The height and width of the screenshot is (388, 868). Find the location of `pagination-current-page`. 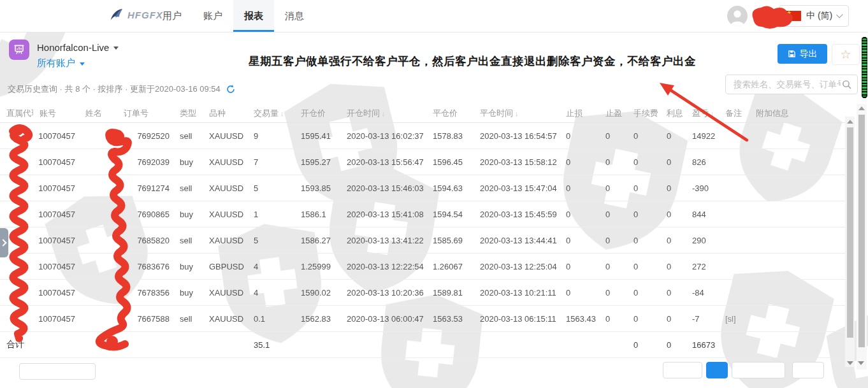

pagination-current-page is located at coordinates (717, 370).